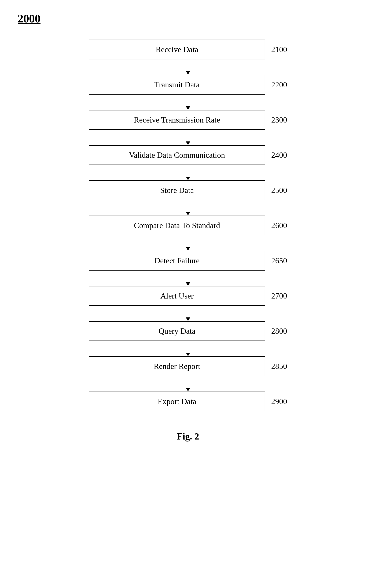  Describe the element at coordinates (279, 225) in the screenshot. I see `step-number-2600: 2600` at that location.